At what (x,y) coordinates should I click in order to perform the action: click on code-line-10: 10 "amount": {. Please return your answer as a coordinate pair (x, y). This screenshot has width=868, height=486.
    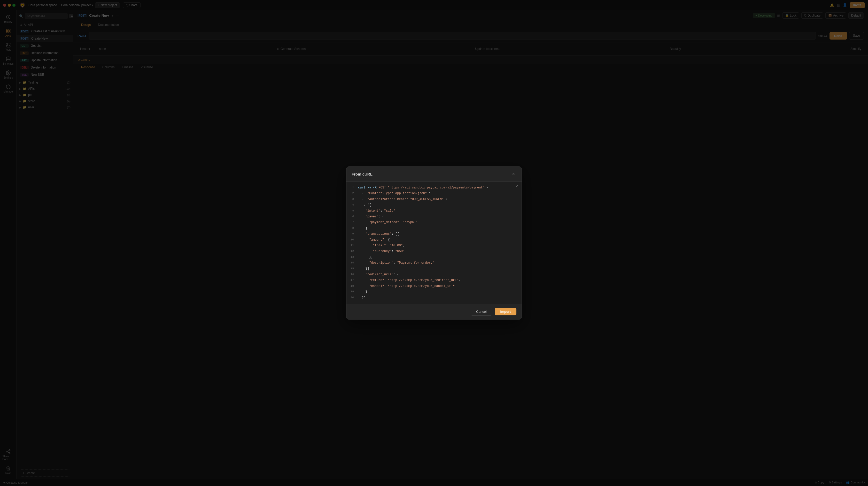
    Looking at the image, I should click on (434, 240).